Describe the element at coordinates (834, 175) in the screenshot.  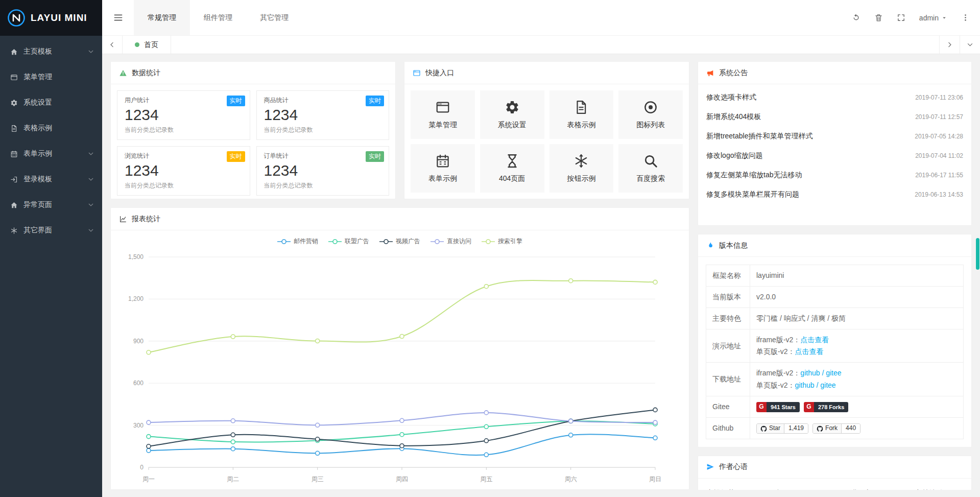
I see `announcement-item-4: 修复左侧菜单缩放tab无法移动2019-06-17 11:55` at that location.